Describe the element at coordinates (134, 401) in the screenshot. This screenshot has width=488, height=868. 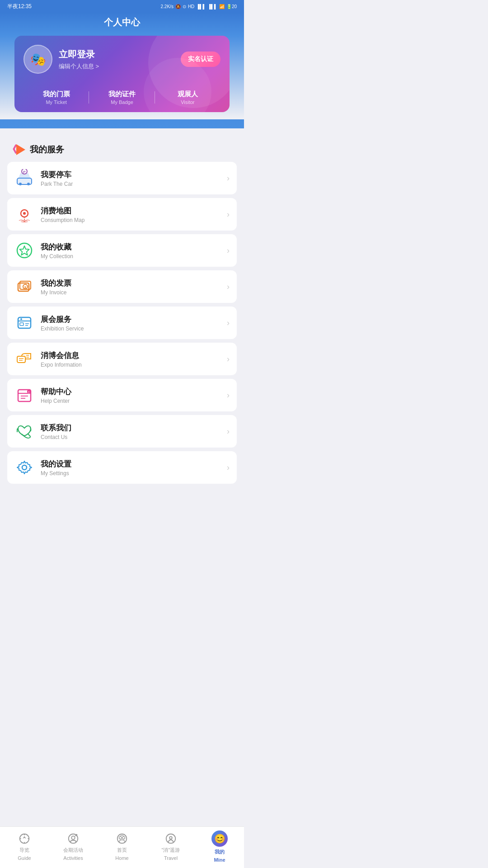
I see `help-title-en: Help Center` at that location.